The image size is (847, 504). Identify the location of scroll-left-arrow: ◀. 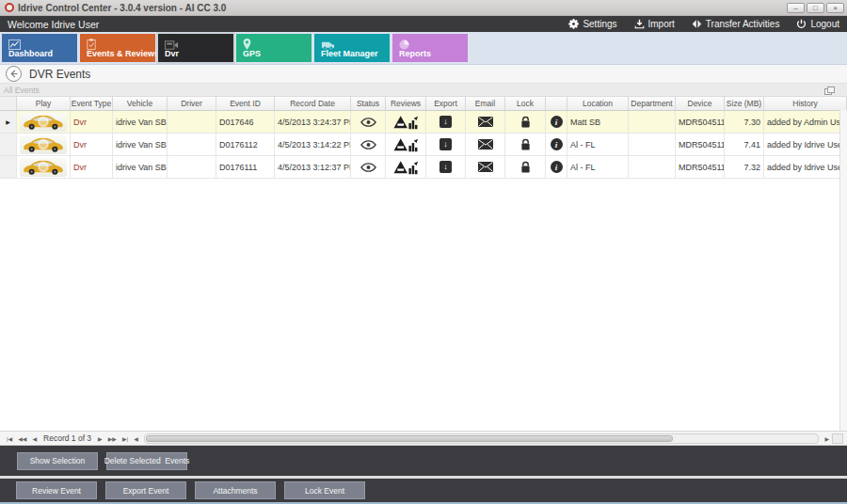
(136, 438).